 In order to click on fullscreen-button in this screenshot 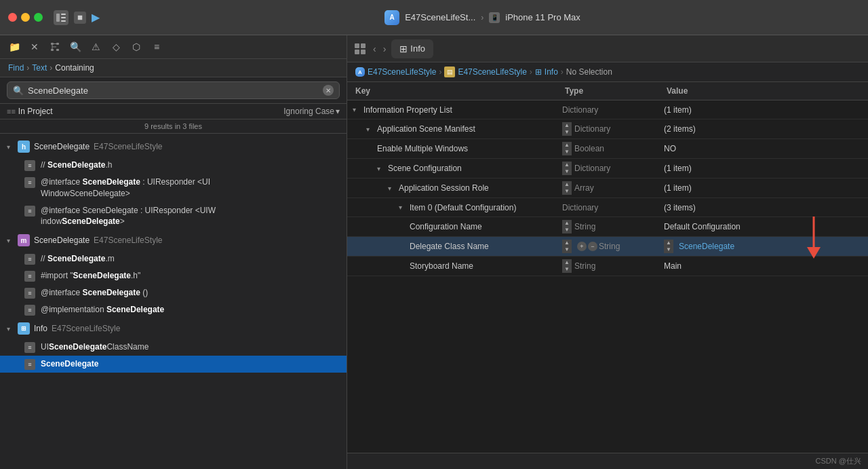, I will do `click(38, 18)`.